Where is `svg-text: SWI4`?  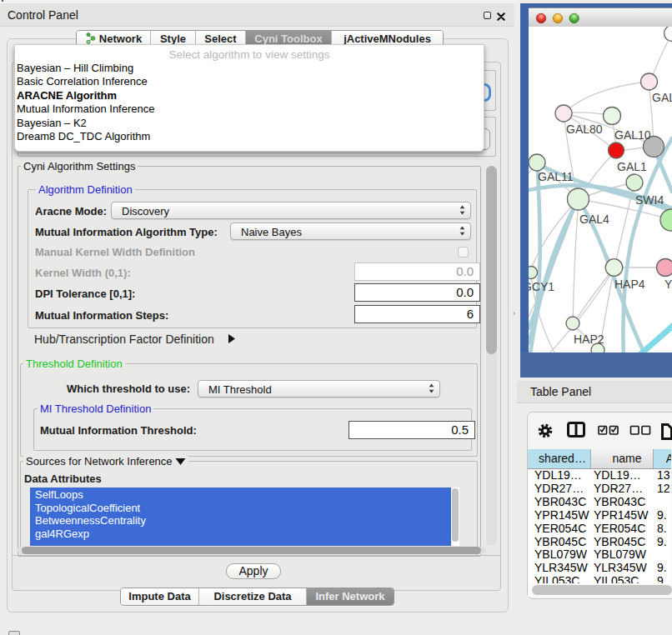 svg-text: SWI4 is located at coordinates (649, 200).